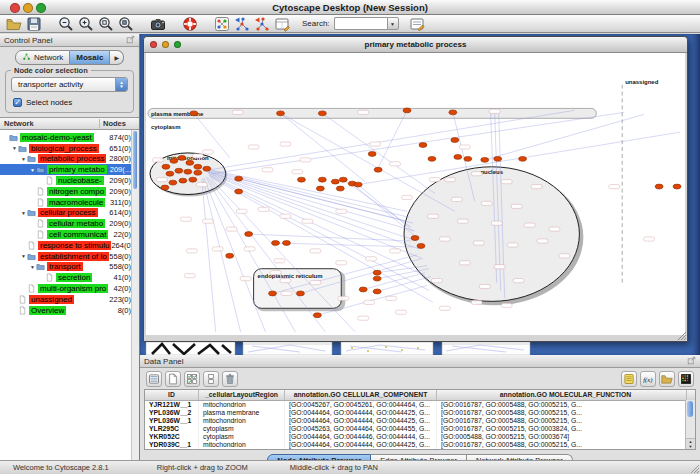  I want to click on tree-row: unassigned223(0), so click(70, 300).